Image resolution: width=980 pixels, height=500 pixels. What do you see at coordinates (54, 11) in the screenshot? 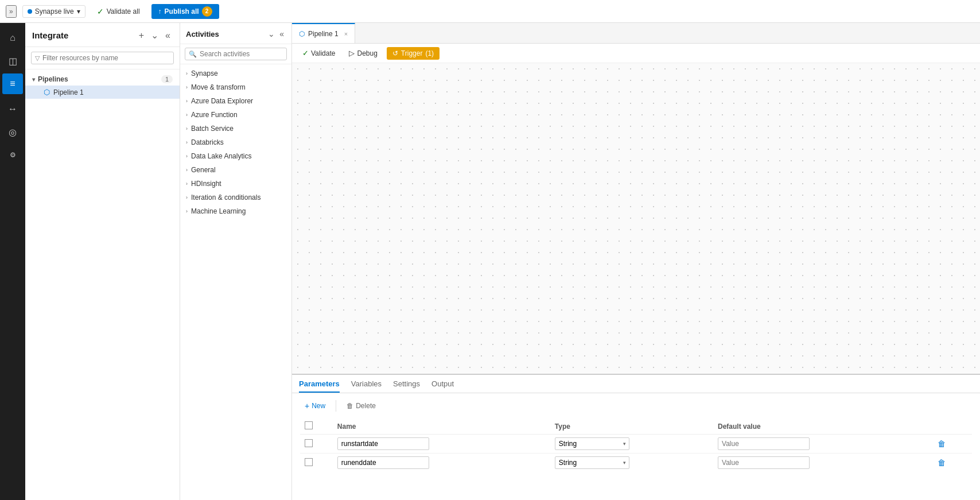
I see `synapse-live-selector: Synapse live ▾` at bounding box center [54, 11].